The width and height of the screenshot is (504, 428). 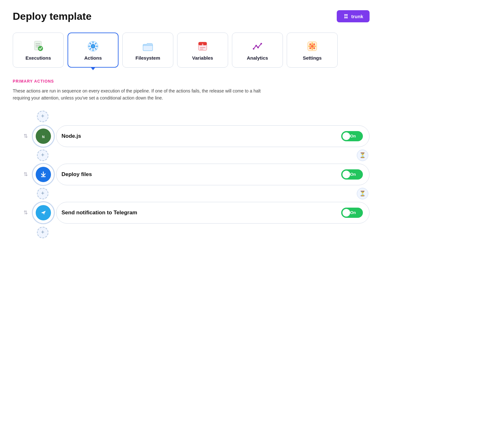 I want to click on variables-icon: $, so click(x=203, y=46).